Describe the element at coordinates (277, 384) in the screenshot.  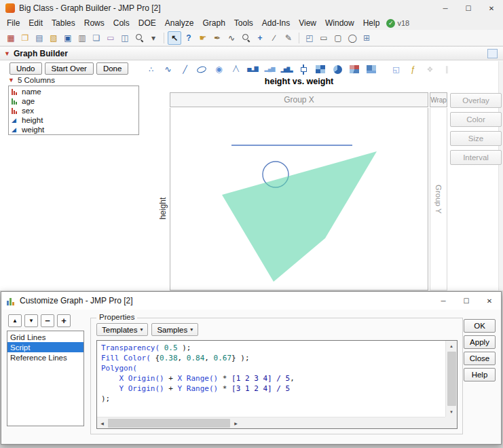
I see `script-editor: Transparency( 0.5 );Fill Color( {0.38, 0…` at that location.